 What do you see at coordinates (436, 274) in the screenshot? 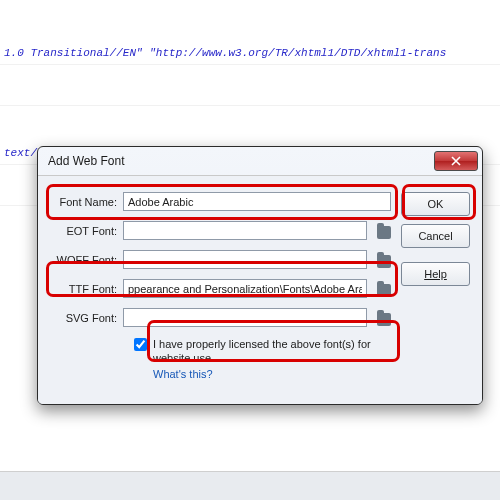
I see `help-button: Help` at bounding box center [436, 274].